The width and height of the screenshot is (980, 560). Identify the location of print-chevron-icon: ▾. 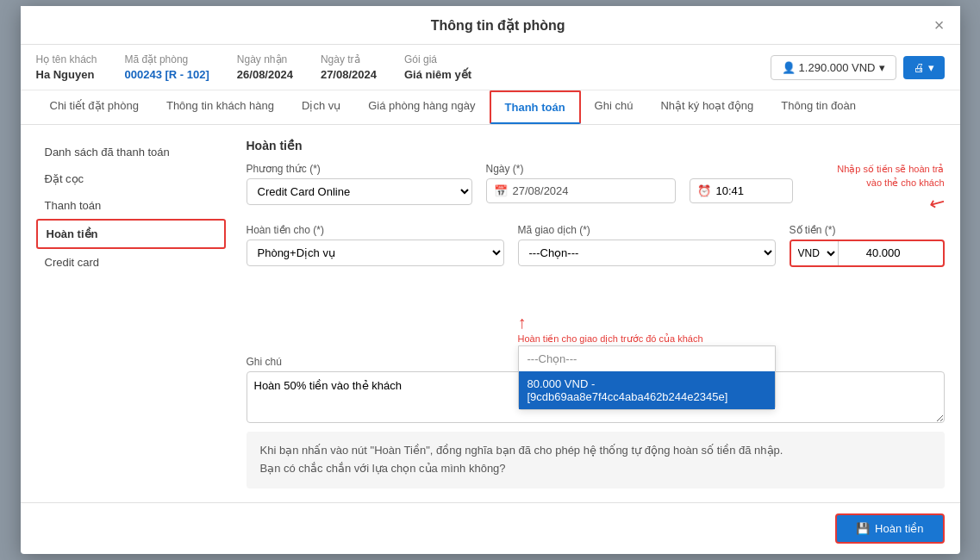
(931, 67).